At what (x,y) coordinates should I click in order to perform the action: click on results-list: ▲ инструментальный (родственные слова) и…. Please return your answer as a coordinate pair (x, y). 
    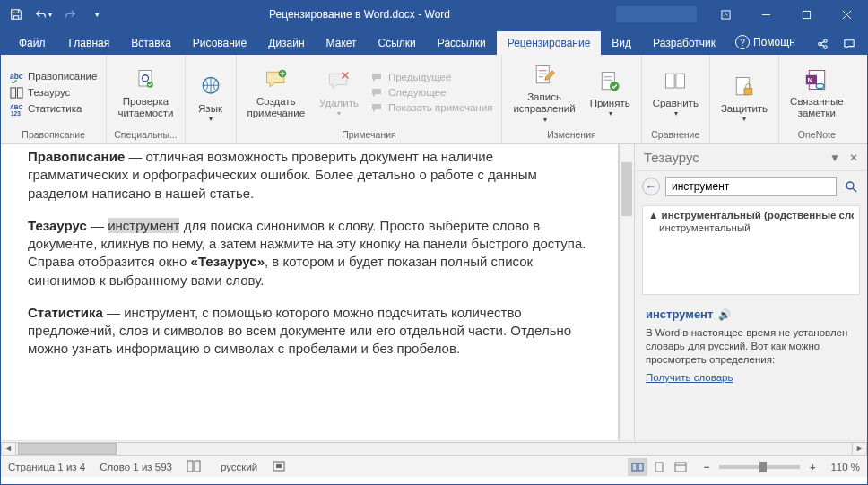
    Looking at the image, I should click on (751, 250).